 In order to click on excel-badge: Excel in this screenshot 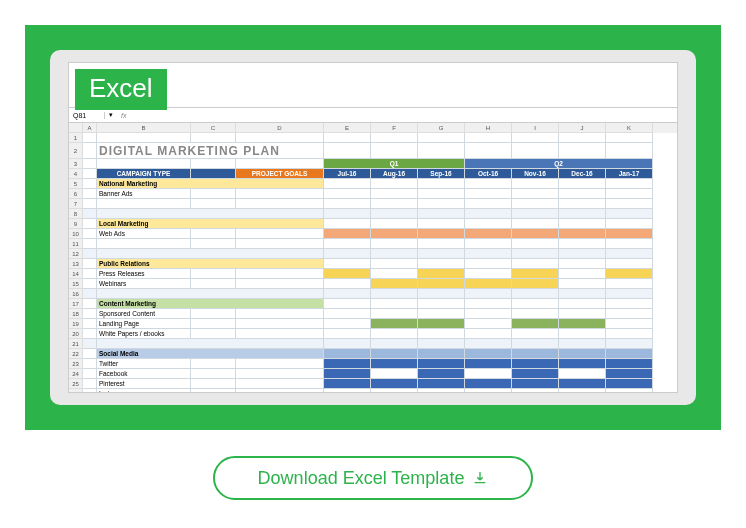, I will do `click(121, 90)`.